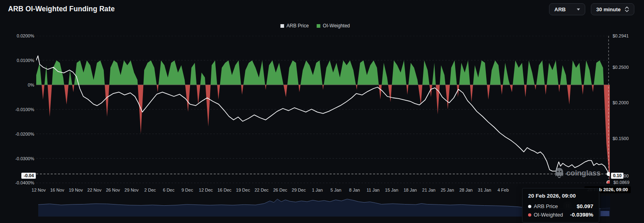 The height and width of the screenshot is (223, 644). I want to click on x-axis-tick: 28 Jan, so click(466, 190).